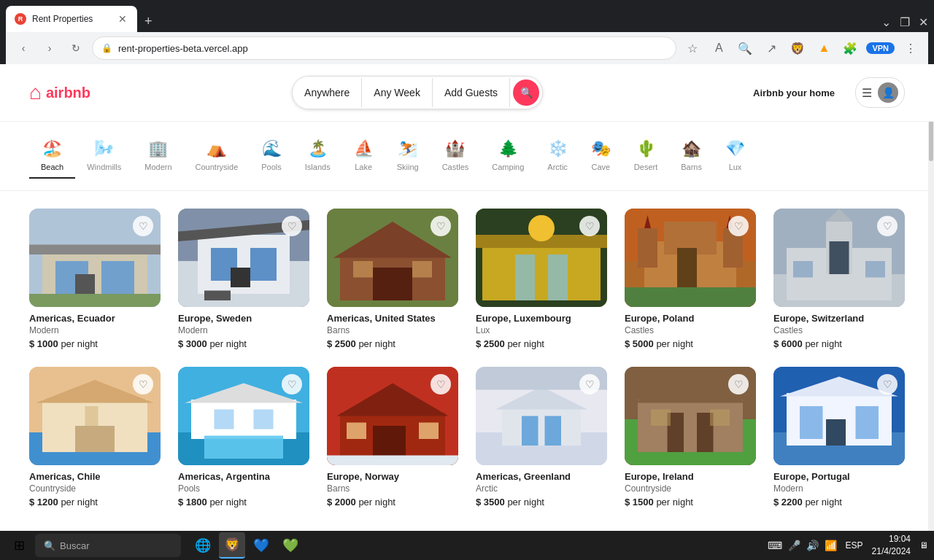 Image resolution: width=934 pixels, height=560 pixels. Describe the element at coordinates (123, 19) in the screenshot. I see `tab-close-button: ✕` at that location.